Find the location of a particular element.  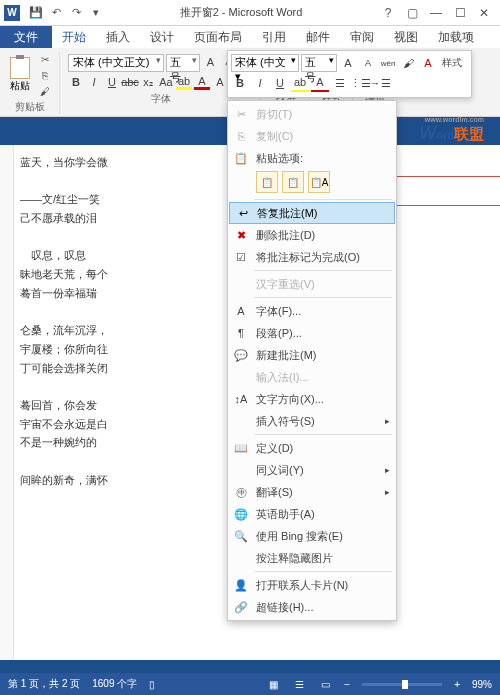

ctx-text-direction: ↕A文字方向(X)... is located at coordinates (312, 399).